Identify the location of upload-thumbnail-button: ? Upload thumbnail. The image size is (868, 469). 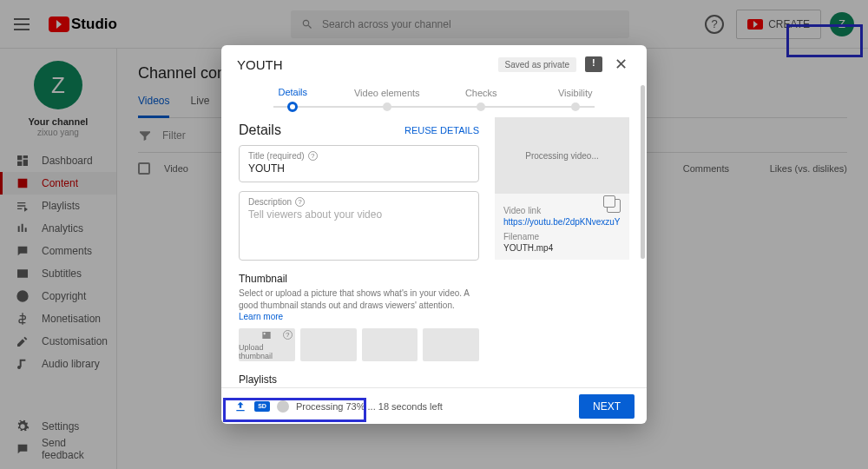
(267, 345).